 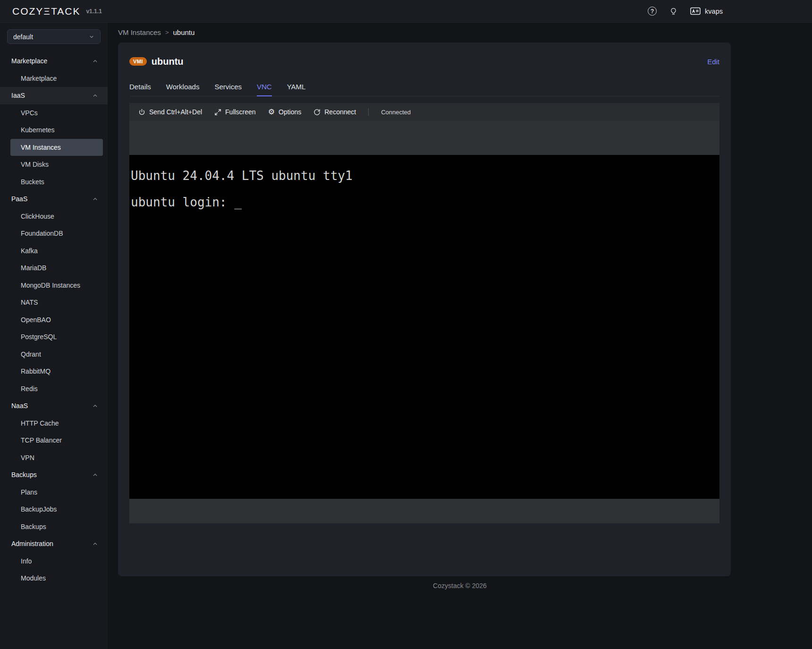 I want to click on sidebar-item-vm-instances: VM Instances, so click(x=57, y=147).